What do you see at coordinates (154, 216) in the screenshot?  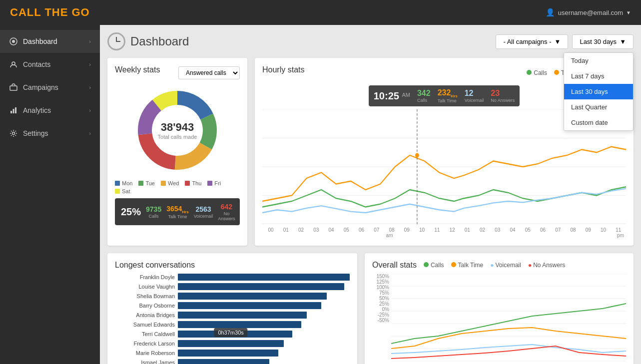 I see `stat-calls-label: Calls` at bounding box center [154, 216].